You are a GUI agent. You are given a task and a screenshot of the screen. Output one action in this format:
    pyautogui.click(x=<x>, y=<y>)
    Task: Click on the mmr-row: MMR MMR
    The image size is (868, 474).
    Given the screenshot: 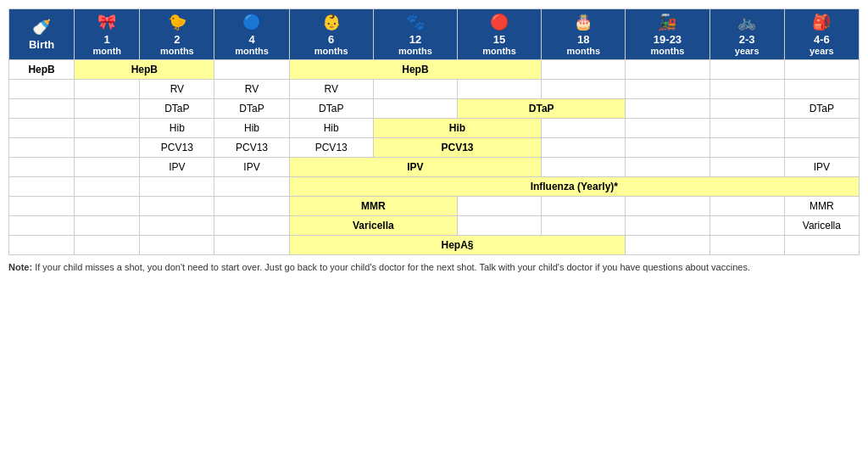 What is the action you would take?
    pyautogui.click(x=434, y=207)
    